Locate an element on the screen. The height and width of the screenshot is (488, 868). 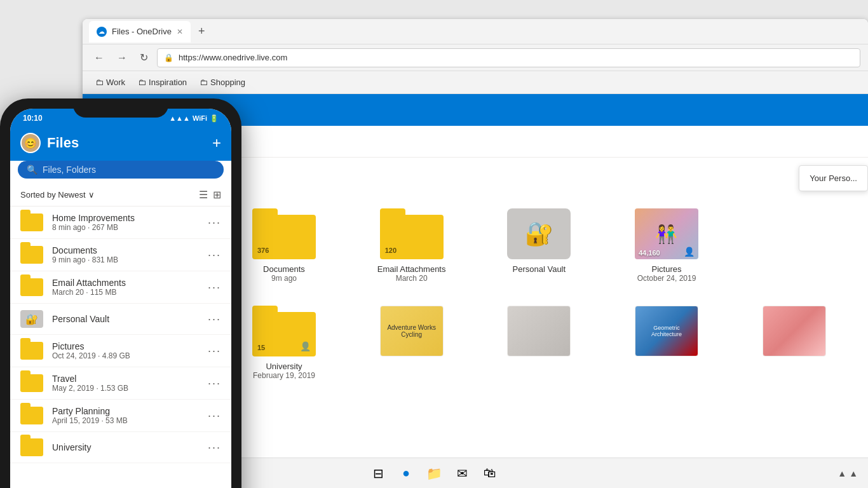
bookmark-shopping-label: Shopping is located at coordinates (227, 83).